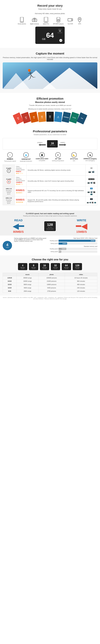 Image resolution: width=100 pixels, height=644 pixels. Describe the element at coordinates (50, 132) in the screenshot. I see `params-title: Professional parameters` at that location.